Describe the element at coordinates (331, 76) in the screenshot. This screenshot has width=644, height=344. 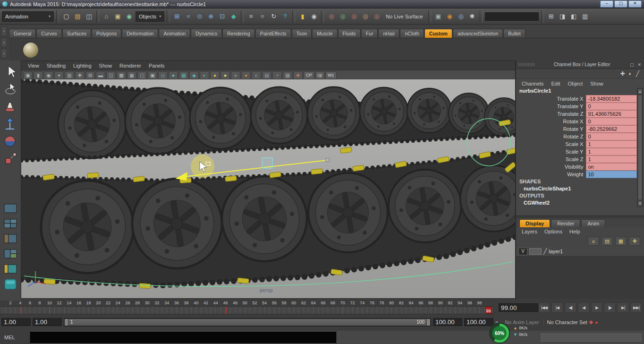
I see `wireframe-color-toggle: W1` at that location.